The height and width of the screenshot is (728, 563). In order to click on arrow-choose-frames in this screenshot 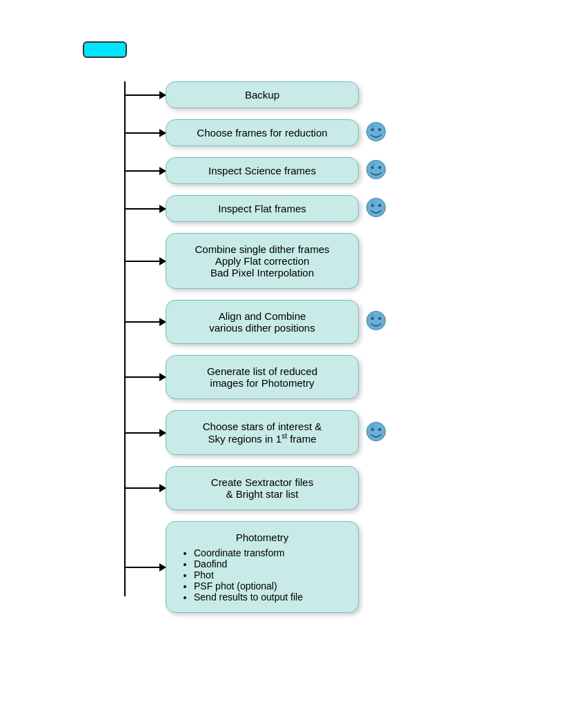, I will do `click(145, 133)`.